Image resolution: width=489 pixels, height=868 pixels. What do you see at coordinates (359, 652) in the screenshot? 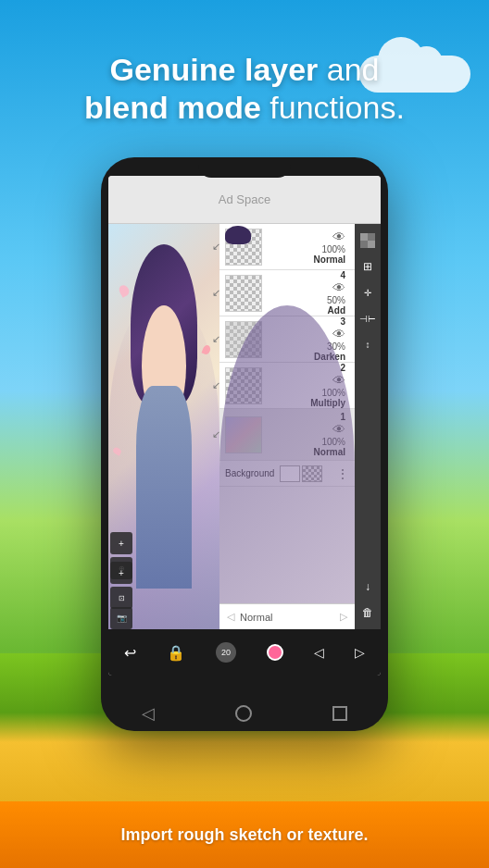
I see `nav-arrow-right: ▷` at bounding box center [359, 652].